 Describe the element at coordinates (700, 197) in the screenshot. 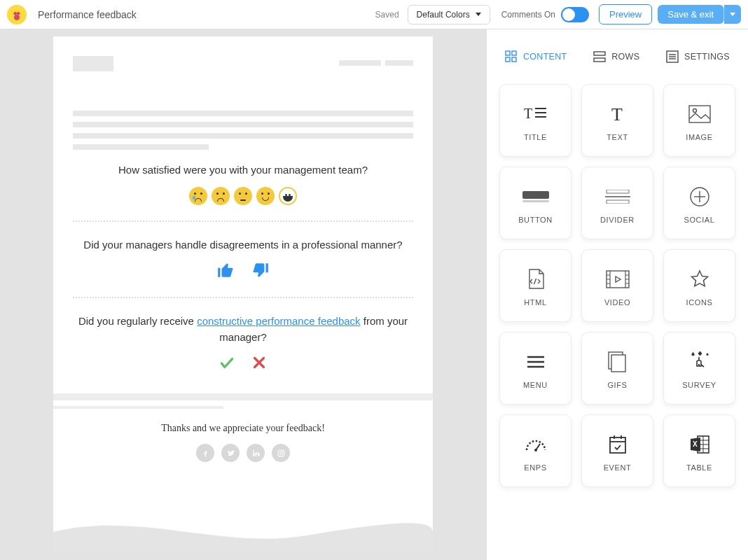

I see `social-icon` at that location.